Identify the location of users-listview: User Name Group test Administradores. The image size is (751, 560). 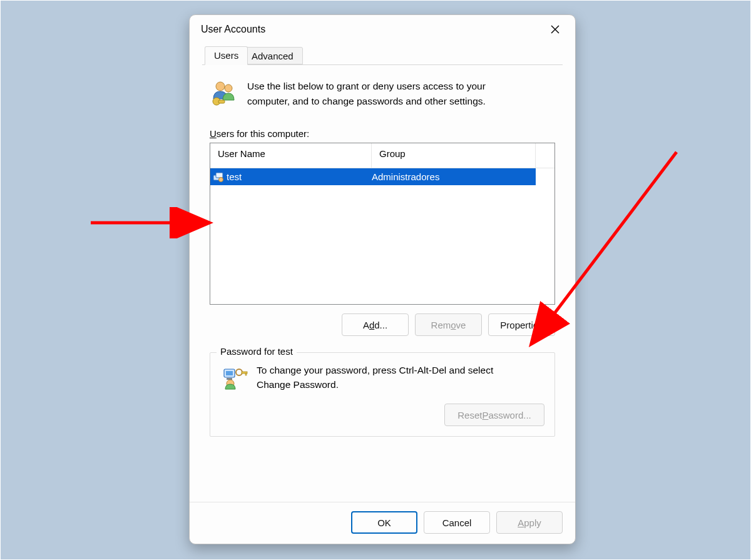
(382, 224).